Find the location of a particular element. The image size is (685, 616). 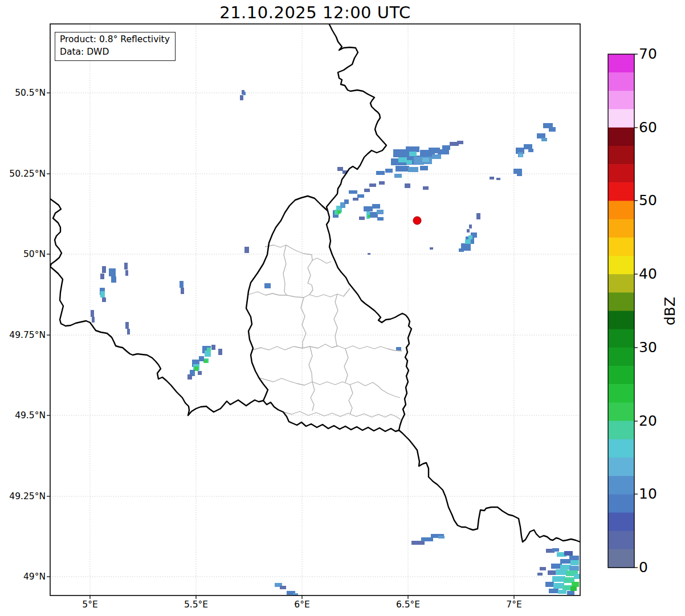

colorbar-tick-label: 50 is located at coordinates (656, 201).